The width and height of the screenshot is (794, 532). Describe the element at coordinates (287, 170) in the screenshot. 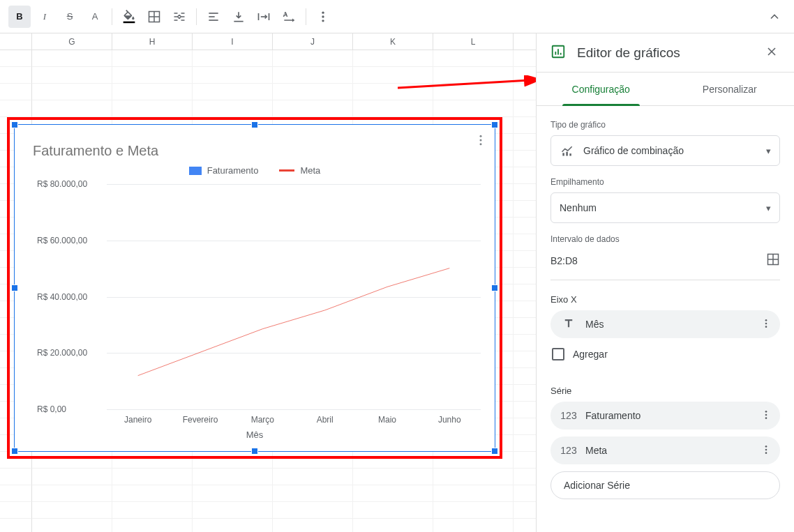

I see `legend-swatch-line` at that location.